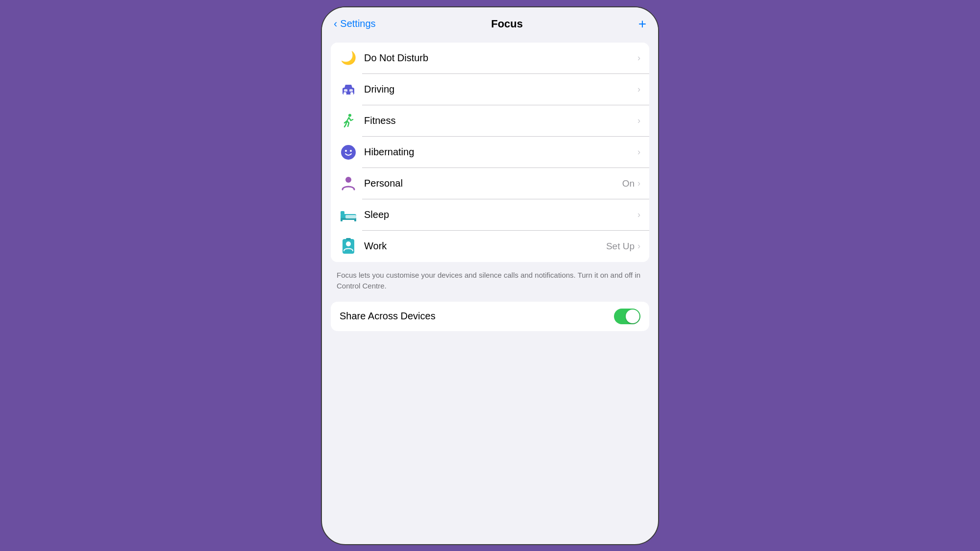 Image resolution: width=980 pixels, height=551 pixels. What do you see at coordinates (348, 90) in the screenshot?
I see `car-icon` at bounding box center [348, 90].